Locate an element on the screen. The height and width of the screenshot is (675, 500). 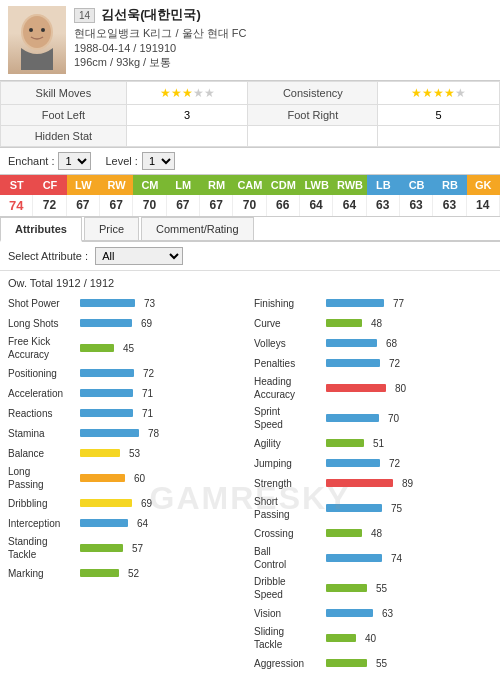
filter-select: All Attack Defense Skill Movement Power … is located at coordinates (139, 256).